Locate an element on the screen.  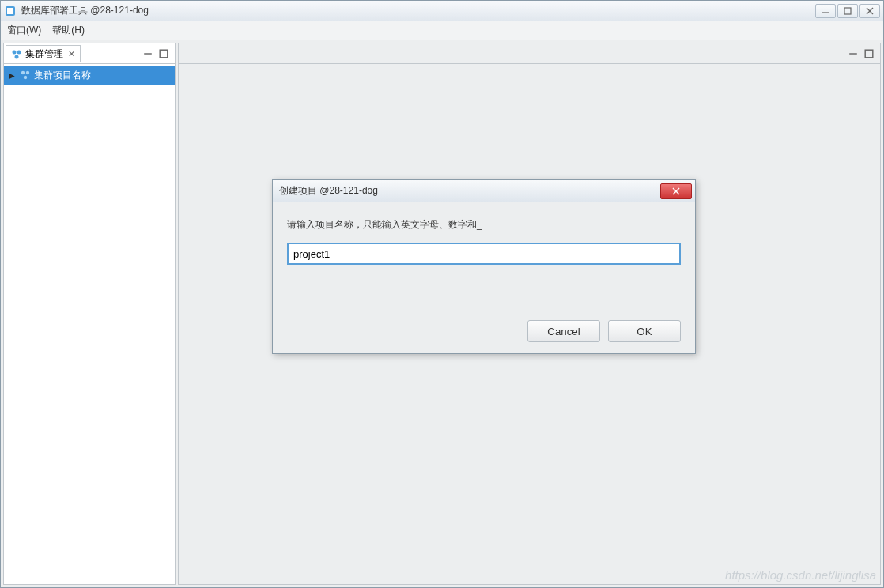
dialog-title: 创建项目 @28-121-dog is located at coordinates (470, 191).